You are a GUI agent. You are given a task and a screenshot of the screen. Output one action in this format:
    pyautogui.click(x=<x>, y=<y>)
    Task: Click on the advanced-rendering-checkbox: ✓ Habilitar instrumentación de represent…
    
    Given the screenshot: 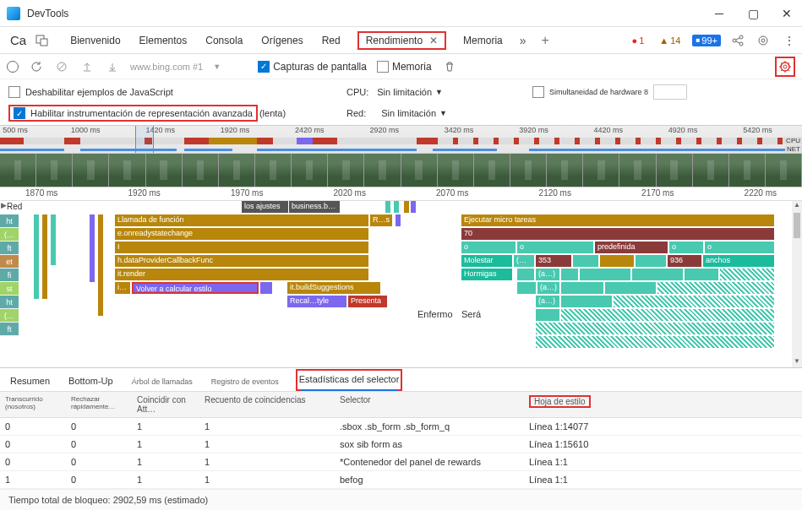 What is the action you would take?
    pyautogui.click(x=134, y=113)
    